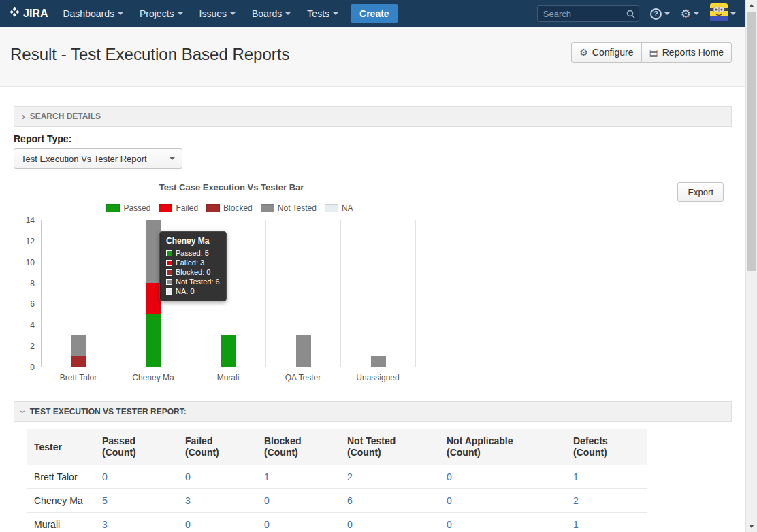 The height and width of the screenshot is (532, 757). What do you see at coordinates (637, 14) in the screenshot?
I see `nav-right-group: ? ⚙` at bounding box center [637, 14].